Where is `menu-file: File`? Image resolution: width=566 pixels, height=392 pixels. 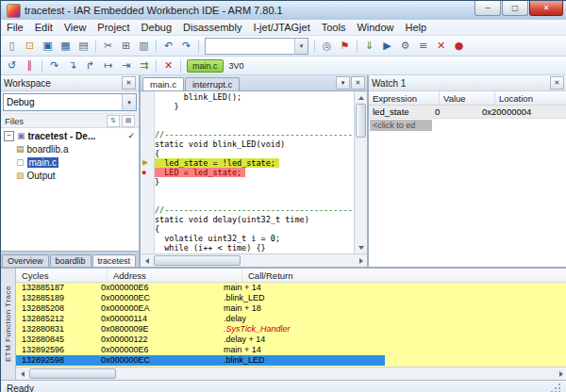
menu-file: File is located at coordinates (15, 27).